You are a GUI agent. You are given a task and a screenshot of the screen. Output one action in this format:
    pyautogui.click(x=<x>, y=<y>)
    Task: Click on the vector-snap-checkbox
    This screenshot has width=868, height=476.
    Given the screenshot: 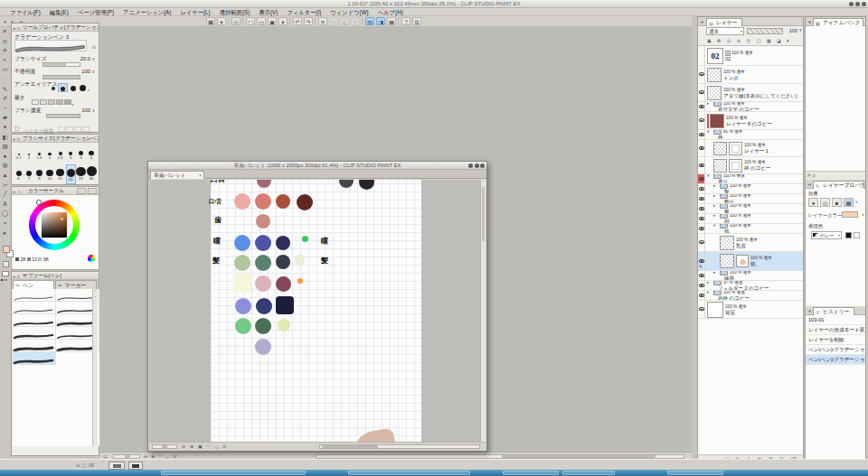 What is the action you would take?
    pyautogui.click(x=16, y=128)
    